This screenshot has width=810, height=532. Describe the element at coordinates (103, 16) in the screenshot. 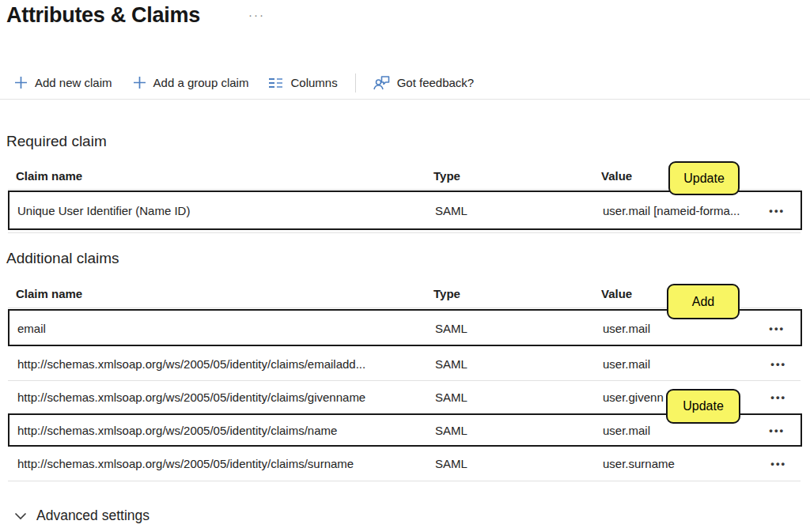

I see `page-title: Attributes & Claims` at that location.